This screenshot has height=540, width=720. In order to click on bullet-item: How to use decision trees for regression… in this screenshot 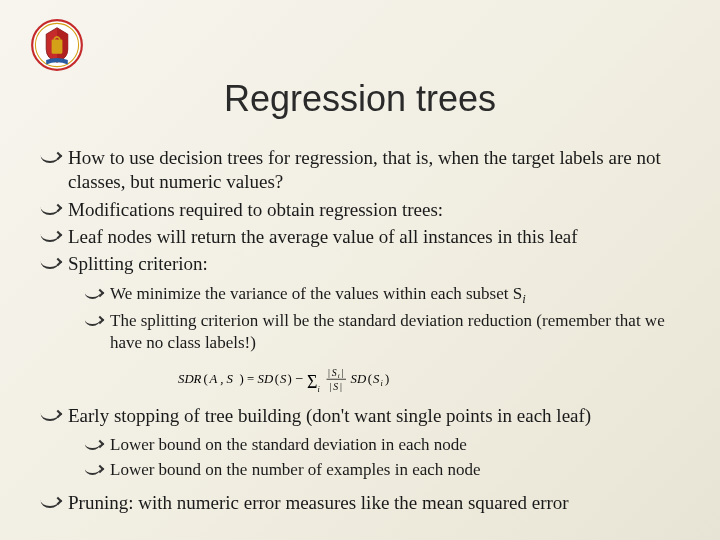, I will do `click(360, 170)`.